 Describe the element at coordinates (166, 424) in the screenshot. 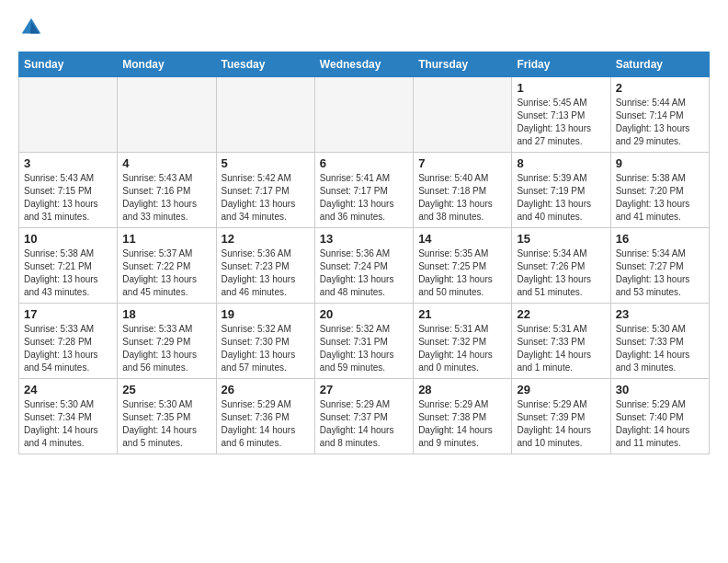

I see `cell-info: Sunrise: 5:30 AM Sunset: 7:35 PM Dayligh…` at that location.